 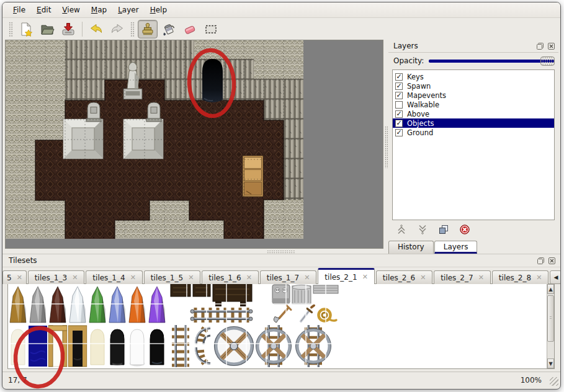 I want to click on tileset-tab: tiles_1_3 ✕, so click(x=56, y=277).